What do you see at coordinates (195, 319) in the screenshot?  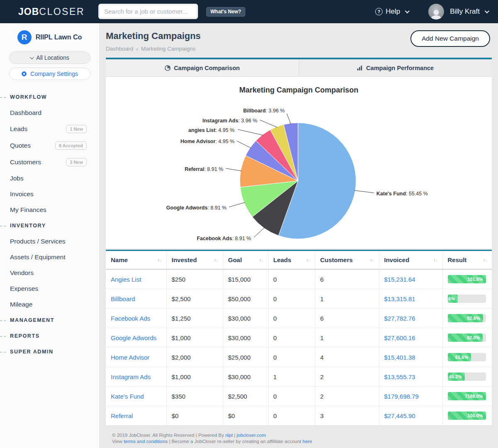 I see `cell-invested: $1,250` at bounding box center [195, 319].